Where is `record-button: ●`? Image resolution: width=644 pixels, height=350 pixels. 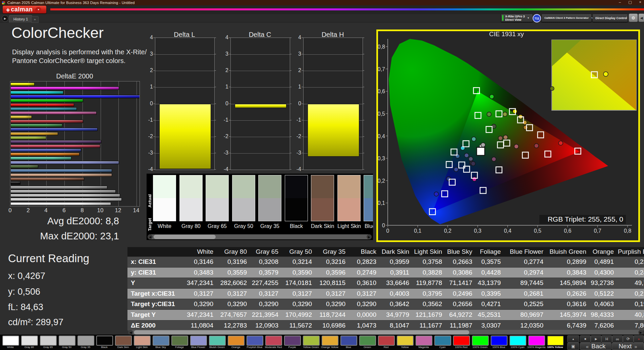 record-button: ● is located at coordinates (639, 339).